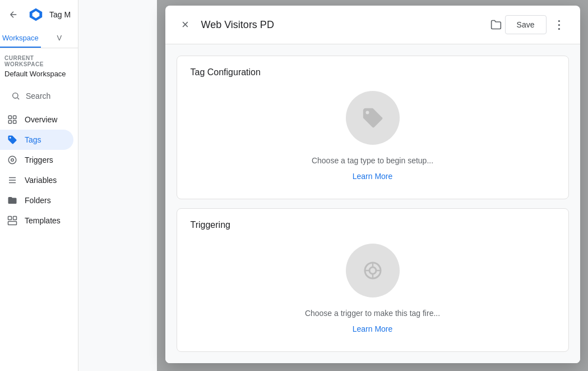 Image resolution: width=588 pixels, height=371 pixels. Describe the element at coordinates (373, 67) in the screenshot. I see `tag-config-title: Tag Configuration` at that location.